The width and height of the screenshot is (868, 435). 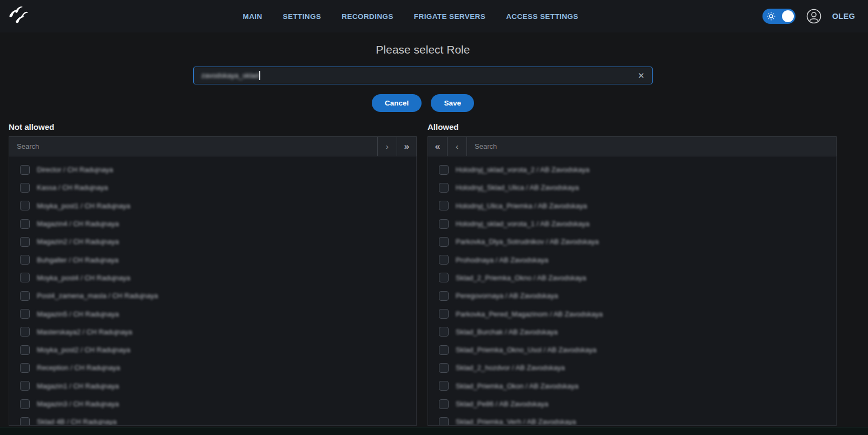 What do you see at coordinates (438, 146) in the screenshot?
I see `move-all-left-button: «` at bounding box center [438, 146].